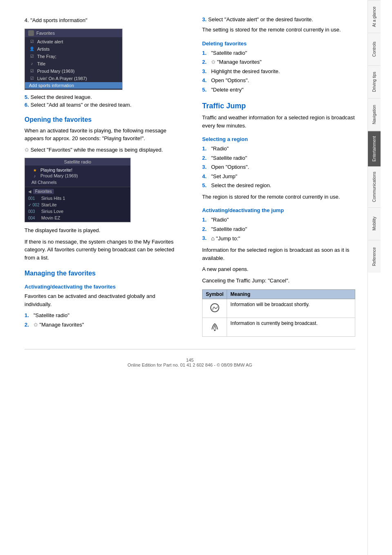 The image size is (392, 555). I want to click on broadcast-info-text: Information for the selected region is b…, so click(278, 254).